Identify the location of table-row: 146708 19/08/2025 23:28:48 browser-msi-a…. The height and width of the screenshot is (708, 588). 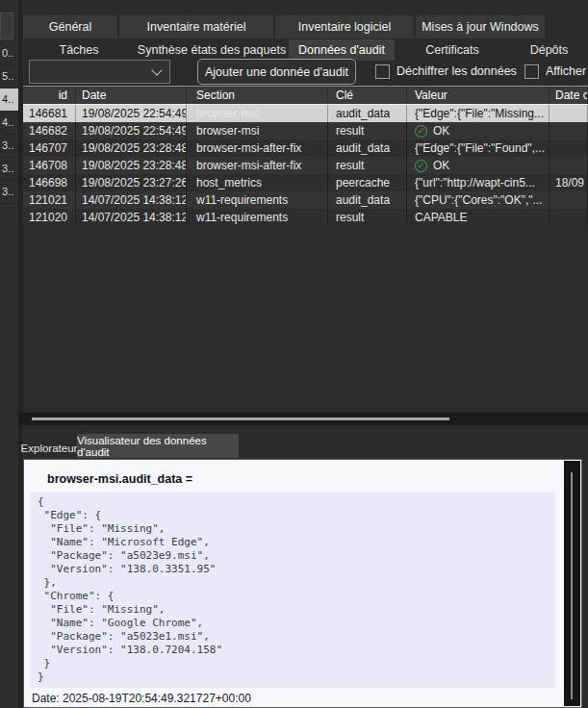
(306, 165).